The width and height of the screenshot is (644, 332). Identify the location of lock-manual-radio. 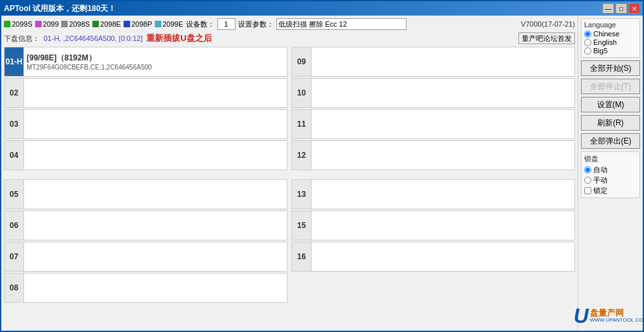
(588, 181).